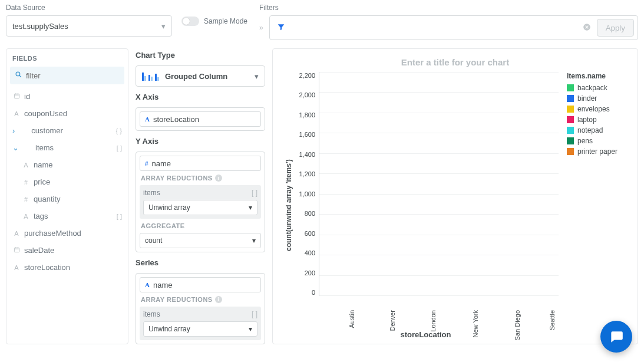 Image resolution: width=644 pixels, height=362 pixels. What do you see at coordinates (67, 216) in the screenshot?
I see `field-row-tags: Atags[ ]` at bounding box center [67, 216].